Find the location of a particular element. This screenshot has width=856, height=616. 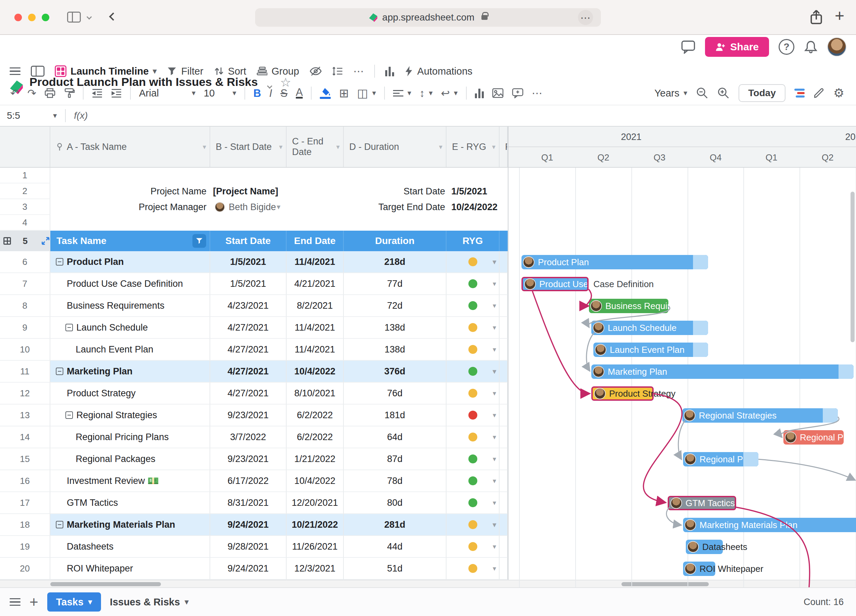

font-size-select: 10▾ is located at coordinates (220, 93).